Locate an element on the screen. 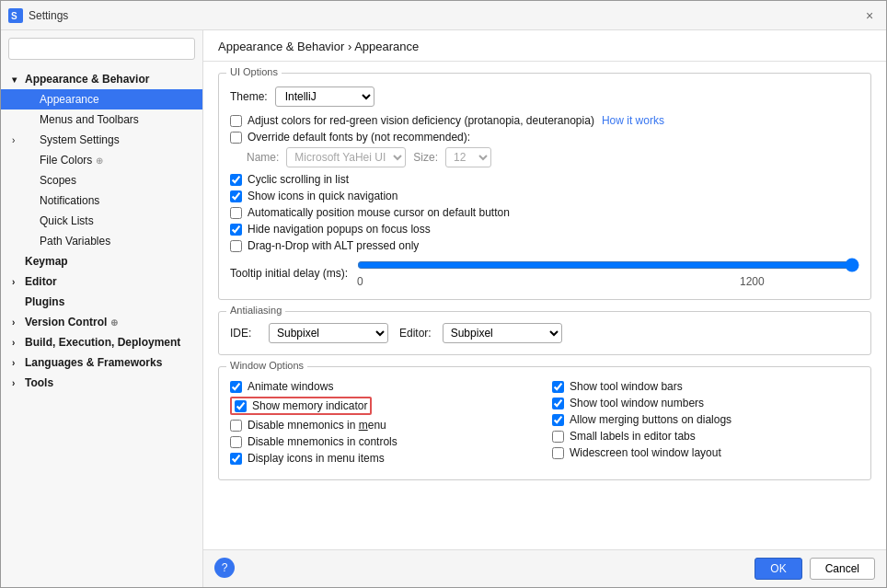 This screenshot has width=887, height=588. mouse-cursor-label: Automatically position mouse cursor on d… is located at coordinates (370, 213).